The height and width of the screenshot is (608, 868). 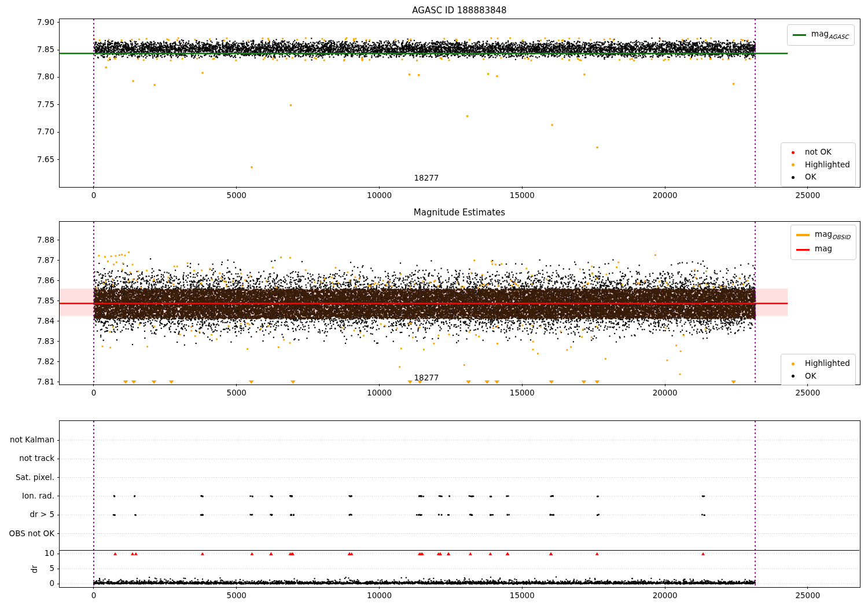 What do you see at coordinates (810, 177) in the screenshot?
I see `legend-label-ok: OK` at bounding box center [810, 177].